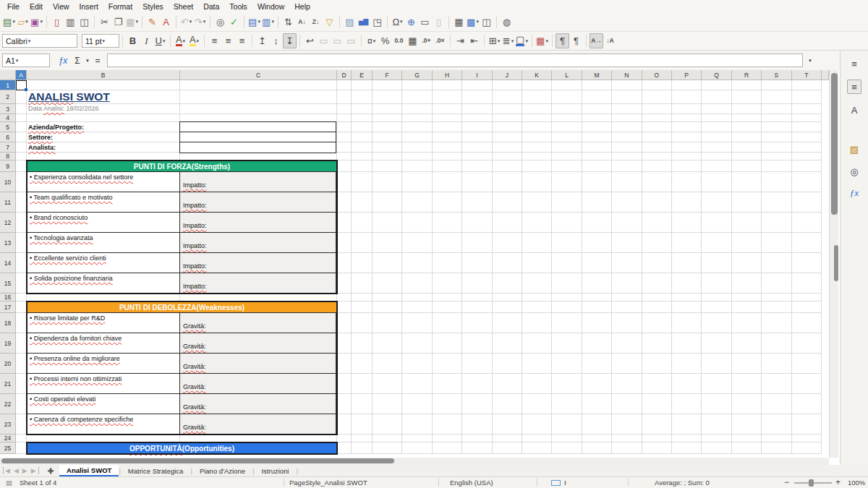  What do you see at coordinates (51, 471) in the screenshot?
I see `add-sheet-icon: ✚` at bounding box center [51, 471].